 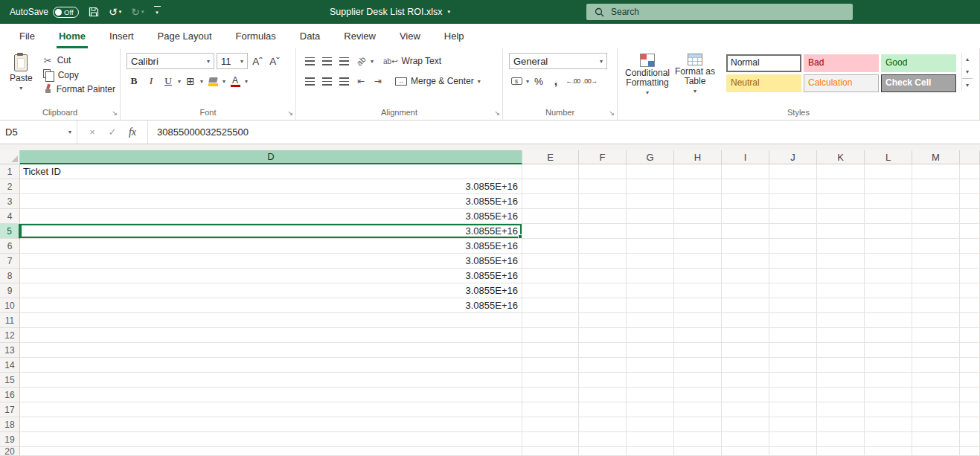 What do you see at coordinates (970, 172) in the screenshot?
I see `cell-x1` at bounding box center [970, 172].